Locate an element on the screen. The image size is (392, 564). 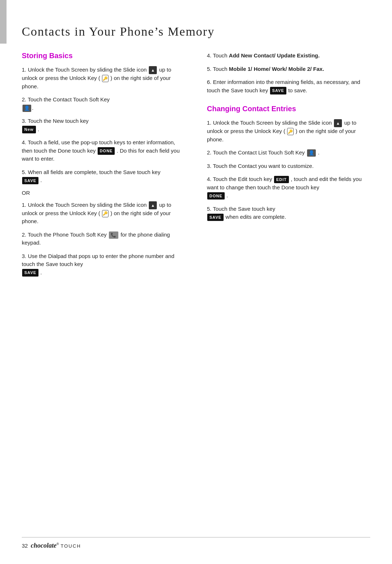
brand-name: chocolate® TOUCH is located at coordinates (56, 546).